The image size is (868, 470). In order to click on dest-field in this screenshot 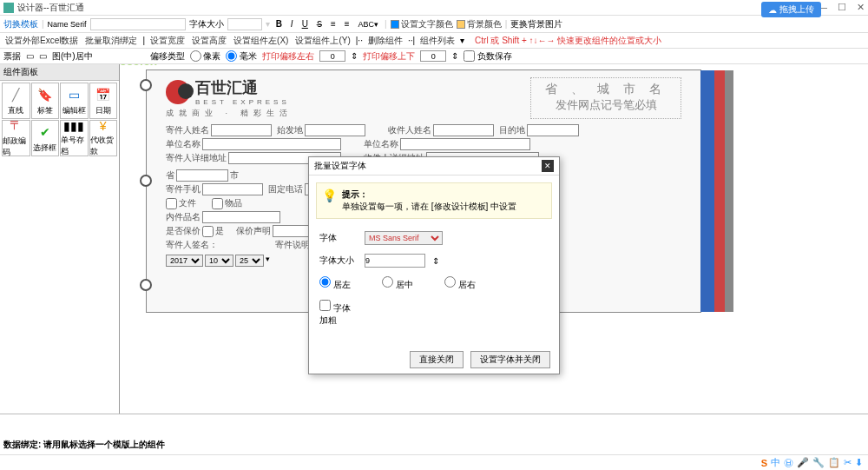, I will do `click(553, 130)`.